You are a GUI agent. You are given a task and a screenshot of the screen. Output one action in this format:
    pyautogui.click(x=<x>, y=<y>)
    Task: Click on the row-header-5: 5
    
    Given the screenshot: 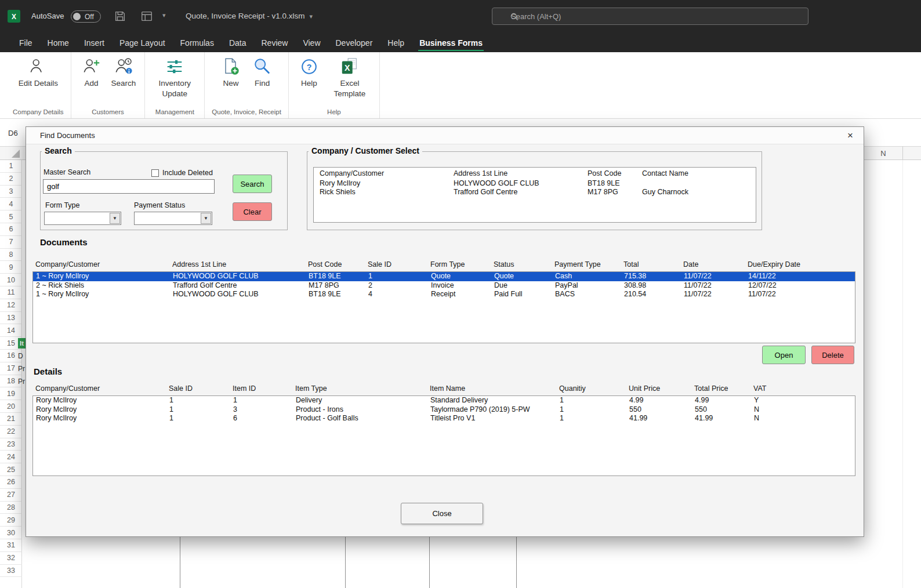 What is the action you would take?
    pyautogui.click(x=11, y=217)
    